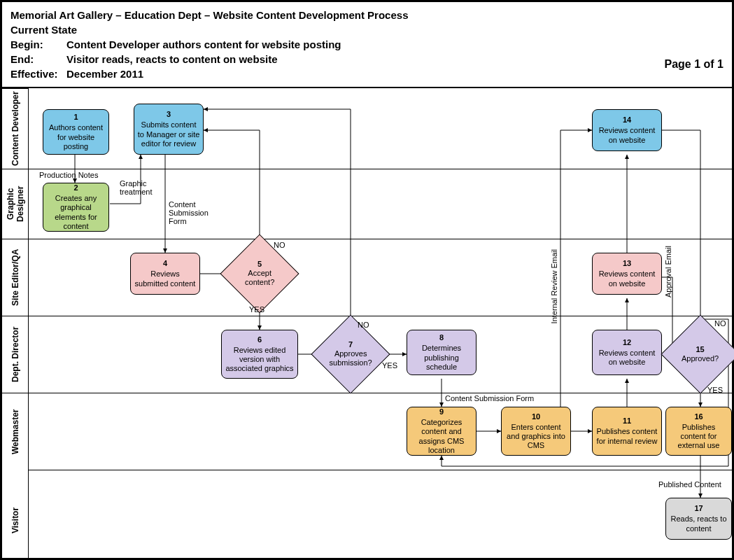 This screenshot has height=560, width=734. What do you see at coordinates (76, 207) in the screenshot?
I see `box-2: 2Creates any graphical elements for cont…` at bounding box center [76, 207].